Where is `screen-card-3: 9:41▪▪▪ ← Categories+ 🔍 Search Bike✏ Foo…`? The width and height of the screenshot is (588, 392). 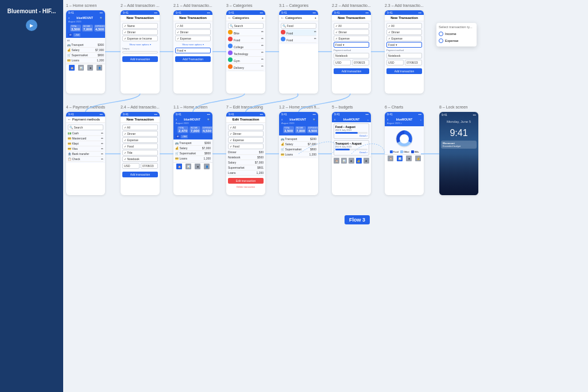 screen-card-3: 9:41▪▪▪ ← Categories+ 🔍 Search Bike✏ Foo… is located at coordinates (246, 52).